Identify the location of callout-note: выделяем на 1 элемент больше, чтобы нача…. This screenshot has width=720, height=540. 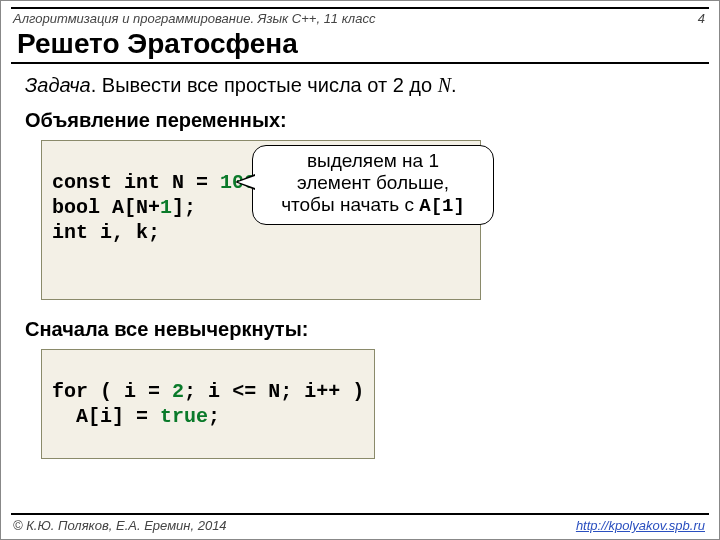
(373, 185).